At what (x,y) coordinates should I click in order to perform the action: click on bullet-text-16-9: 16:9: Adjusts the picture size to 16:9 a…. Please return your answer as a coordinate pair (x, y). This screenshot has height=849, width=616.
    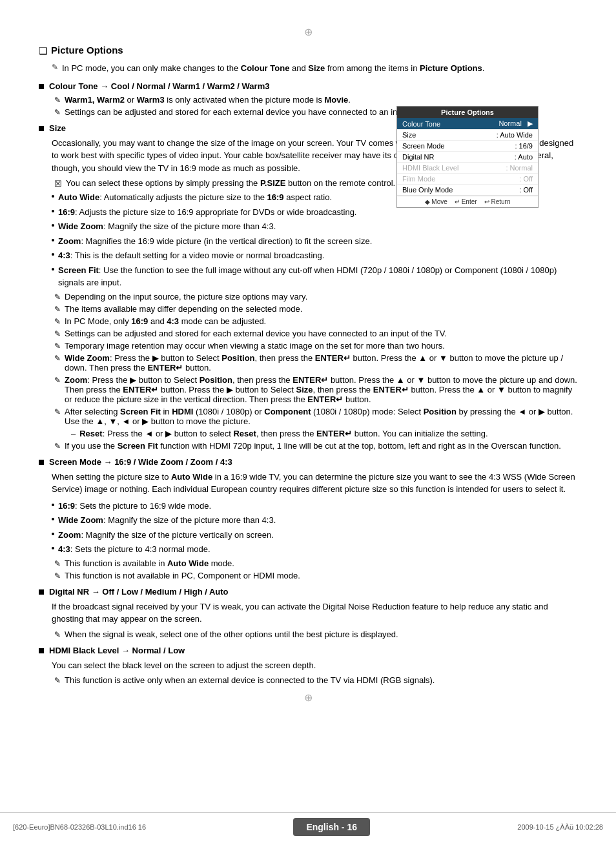
    Looking at the image, I should click on (207, 212).